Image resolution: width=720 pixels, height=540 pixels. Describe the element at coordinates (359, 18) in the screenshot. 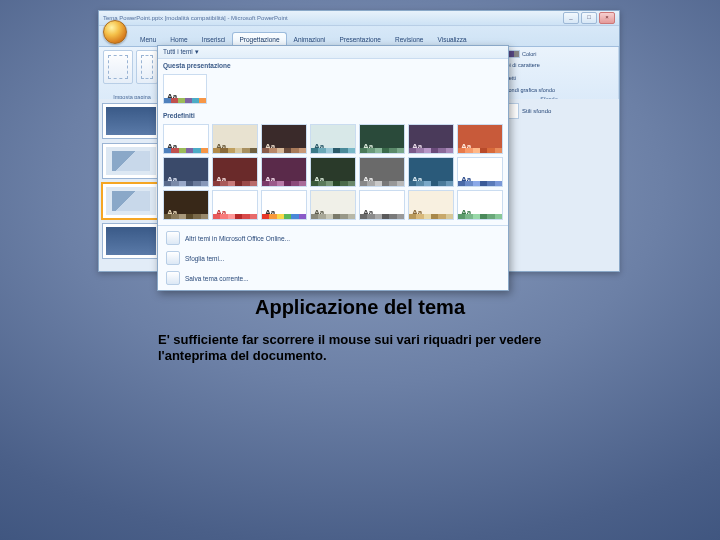

I see `window-titlebar: Tema PowerPoint.pptx [modalità compatibi…` at that location.